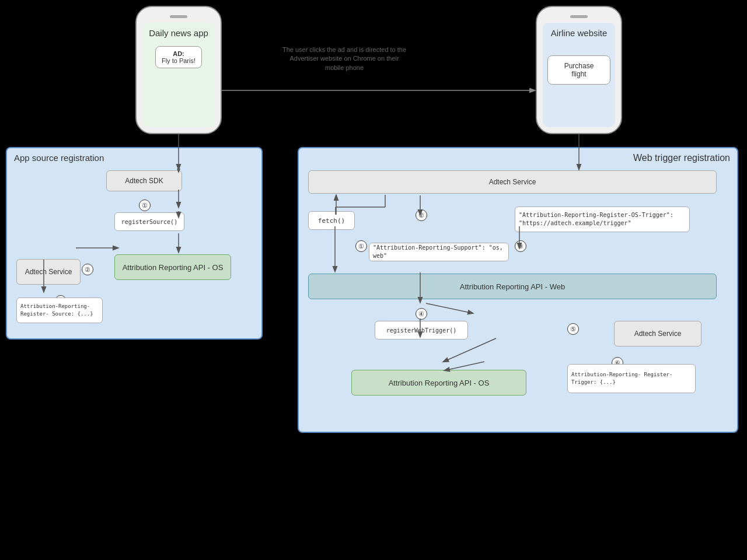  I want to click on step1-left: ①, so click(145, 205).